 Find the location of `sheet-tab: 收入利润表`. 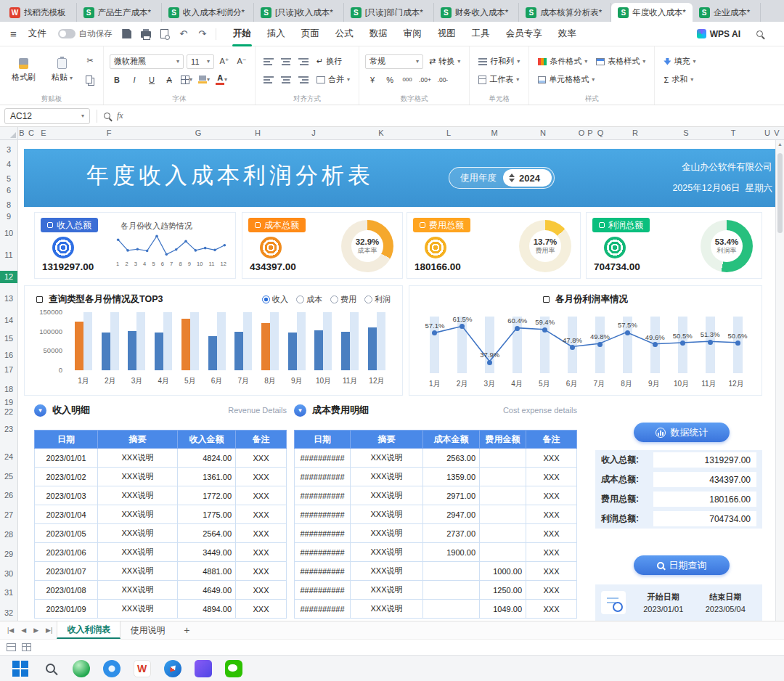

sheet-tab: 收入利润表 is located at coordinates (89, 630).